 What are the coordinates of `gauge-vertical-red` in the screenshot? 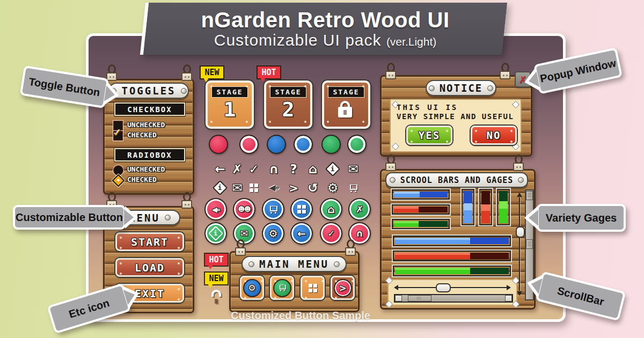 It's located at (486, 207).